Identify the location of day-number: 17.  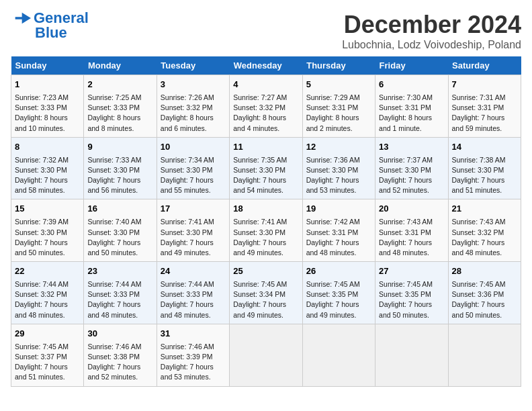
(193, 210).